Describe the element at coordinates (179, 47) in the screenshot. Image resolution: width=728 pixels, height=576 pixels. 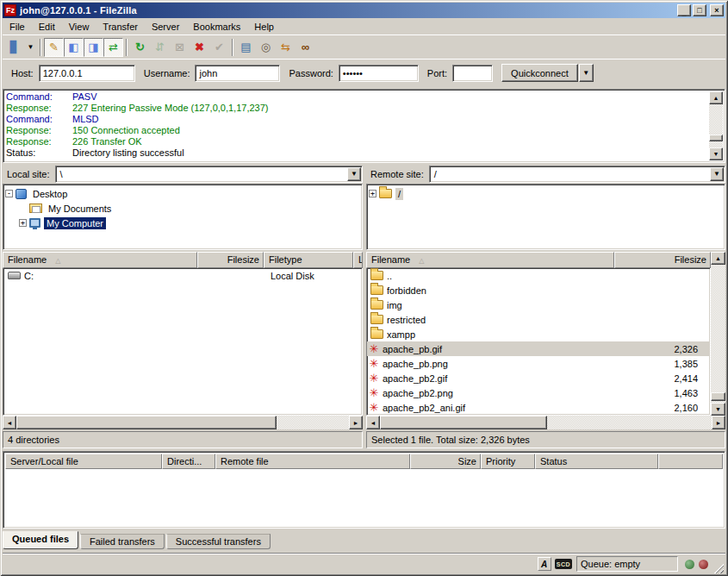
I see `cancel-button: ⊠` at that location.